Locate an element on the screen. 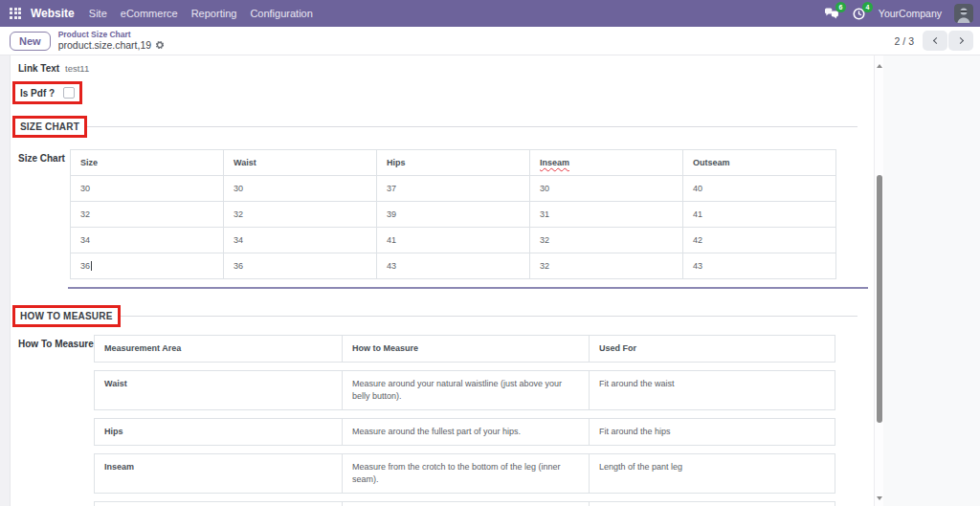 The height and width of the screenshot is (506, 980). annotation-box-size-chart: SIZE CHART is located at coordinates (50, 126).